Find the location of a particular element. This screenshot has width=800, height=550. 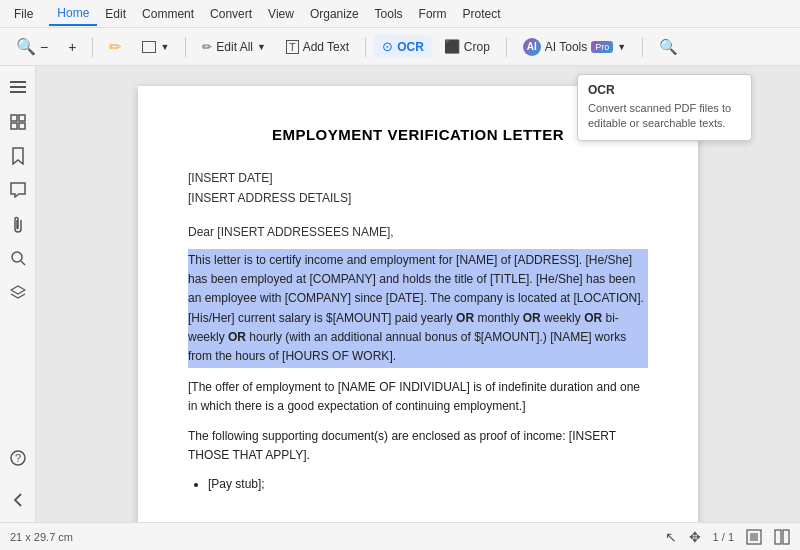

search-toolbar-button: 🔍 is located at coordinates (668, 47).